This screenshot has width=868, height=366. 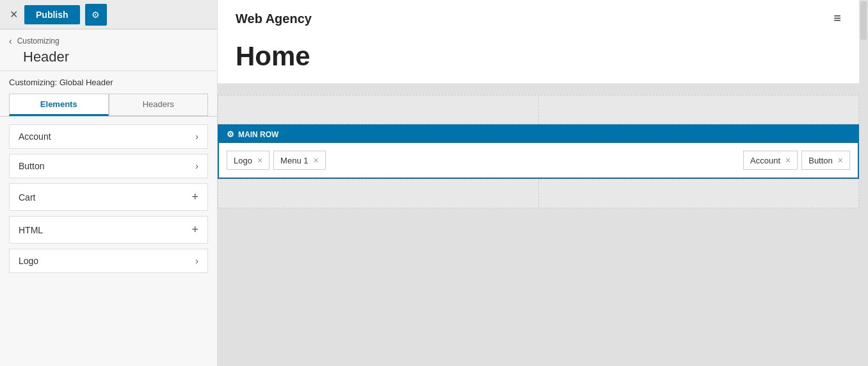 I want to click on chip-menu1-label: Menu 1, so click(x=294, y=160).